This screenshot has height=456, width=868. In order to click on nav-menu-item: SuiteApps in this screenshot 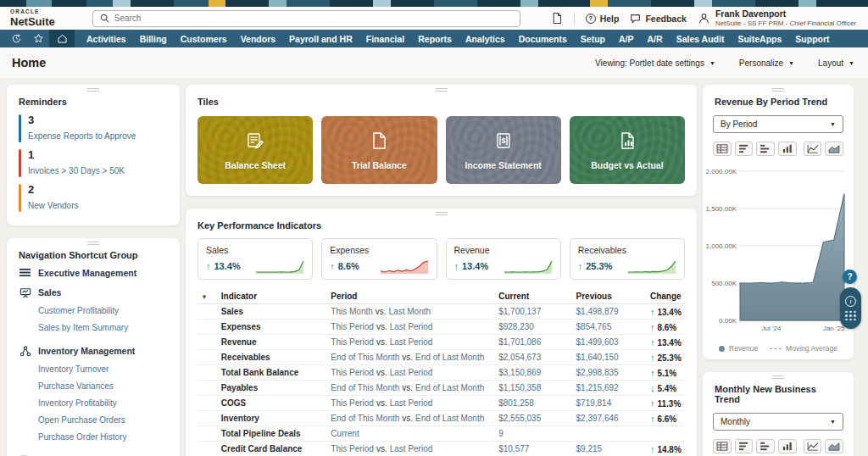, I will do `click(760, 39)`.